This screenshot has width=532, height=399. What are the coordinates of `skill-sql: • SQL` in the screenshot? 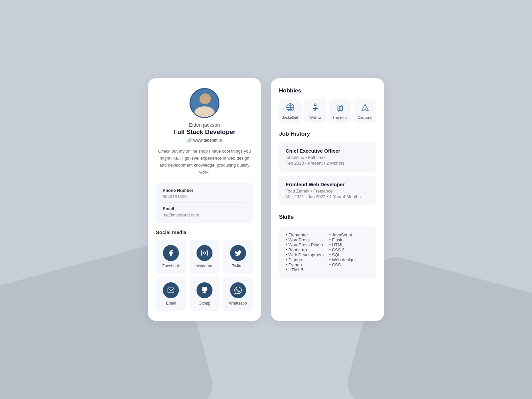 It's located at (349, 255).